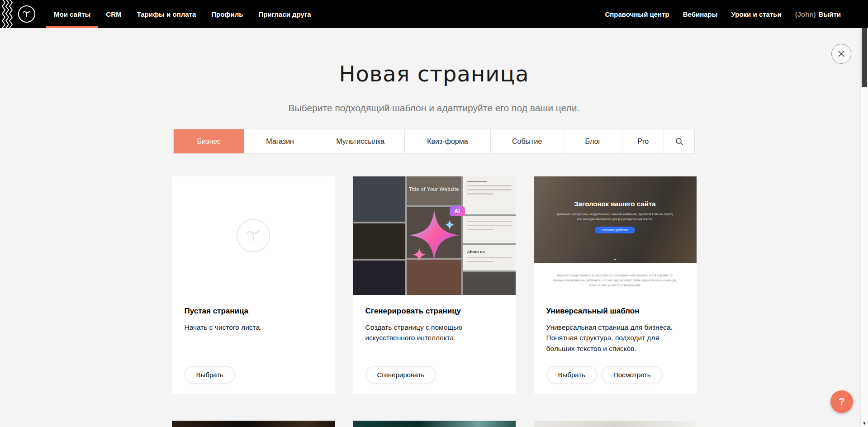 This screenshot has height=427, width=868. I want to click on template-card-ai-generate: About us Title of Your Website, so click(434, 285).